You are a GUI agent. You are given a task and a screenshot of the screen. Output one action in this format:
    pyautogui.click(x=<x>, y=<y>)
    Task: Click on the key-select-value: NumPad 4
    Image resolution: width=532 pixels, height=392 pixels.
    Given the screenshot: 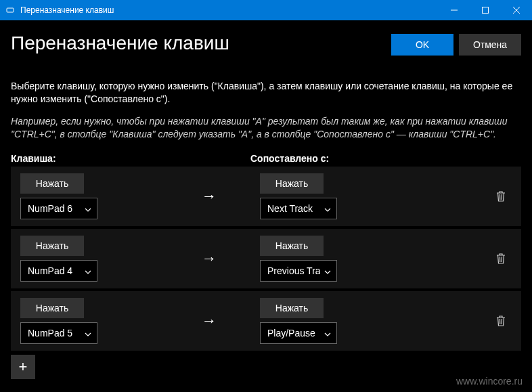 What is the action you would take?
    pyautogui.click(x=50, y=271)
    